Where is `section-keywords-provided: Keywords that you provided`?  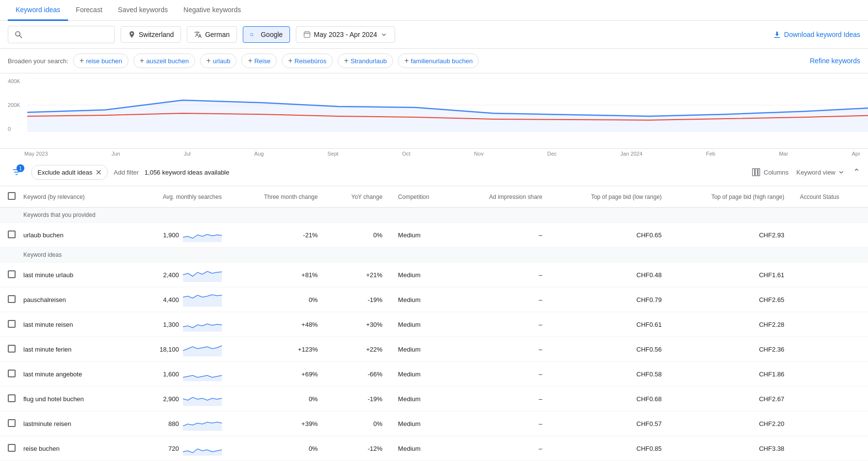 section-keywords-provided: Keywords that you provided is located at coordinates (434, 215).